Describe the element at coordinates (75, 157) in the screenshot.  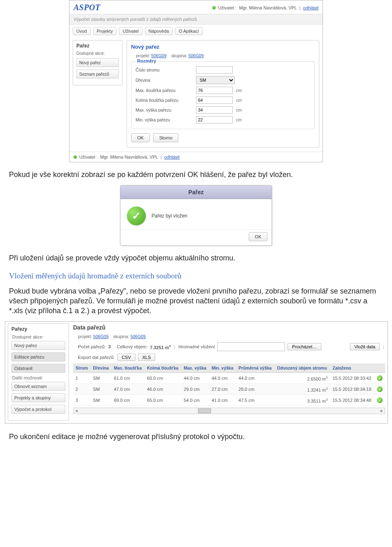
I see `status-dot-icon` at that location.